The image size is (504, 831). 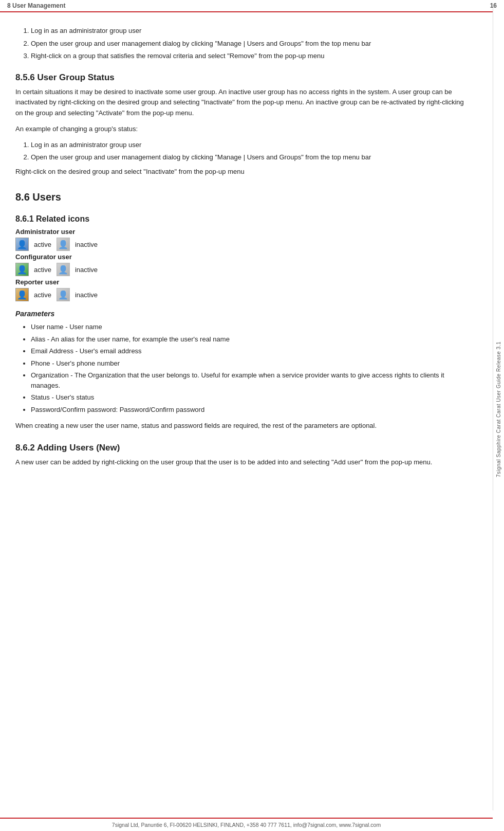 I want to click on config-active-icon, so click(x=22, y=269).